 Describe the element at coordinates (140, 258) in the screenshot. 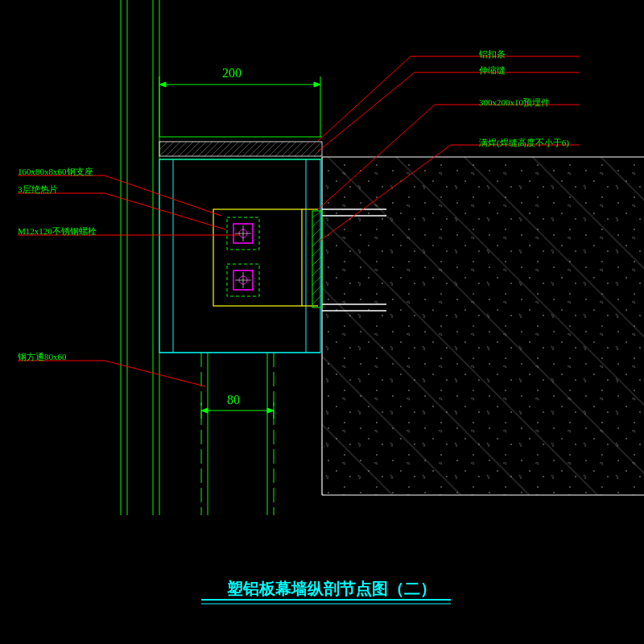

I see `mullion-lines` at that location.